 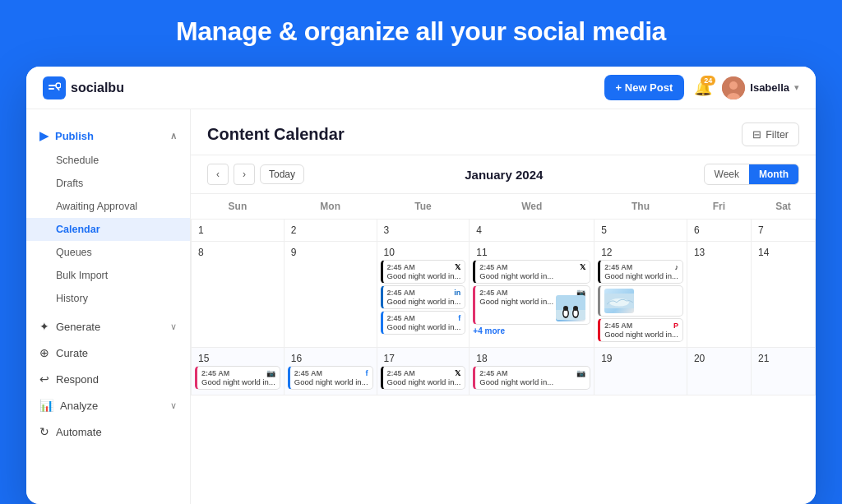 I want to click on event-thumbnail, so click(x=619, y=301).